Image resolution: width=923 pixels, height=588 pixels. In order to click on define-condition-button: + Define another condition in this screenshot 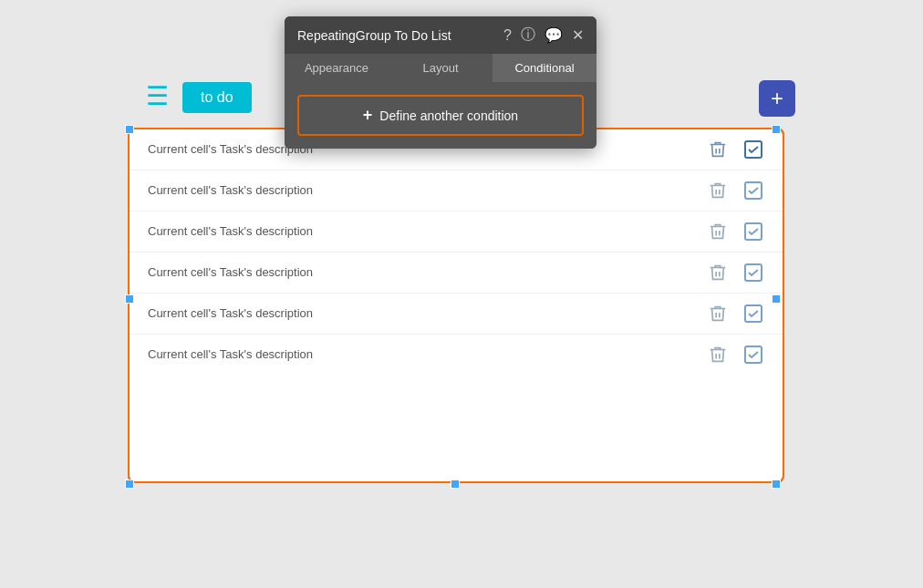, I will do `click(441, 115)`.